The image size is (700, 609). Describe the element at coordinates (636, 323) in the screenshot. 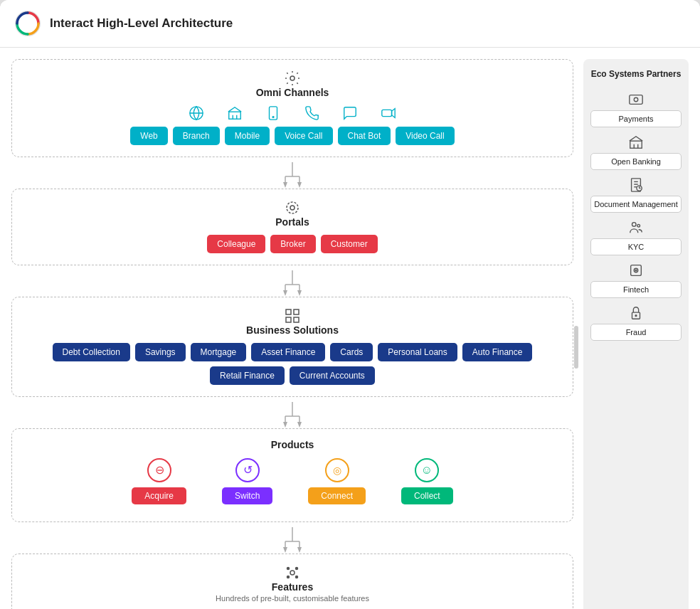

I see `sidebar-item-fraud: Fraud` at that location.